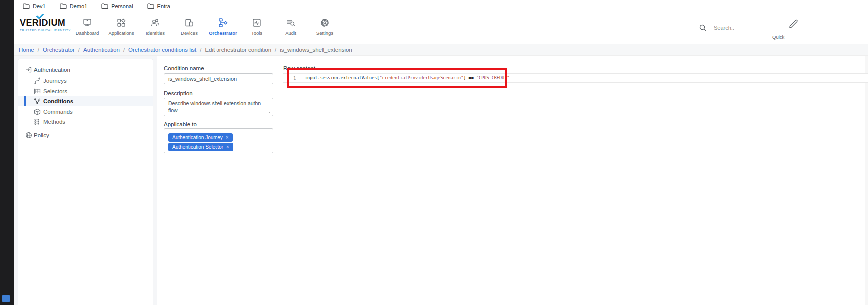 The image size is (868, 305). I want to click on textarea-resize-handle, so click(271, 114).